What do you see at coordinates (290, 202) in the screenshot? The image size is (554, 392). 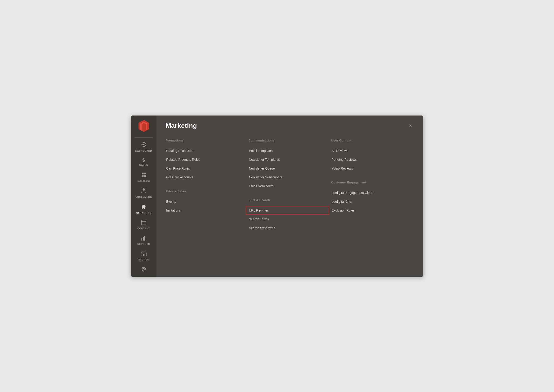 I see `communications-column: Communications Email Templates Newslette…` at bounding box center [290, 202].